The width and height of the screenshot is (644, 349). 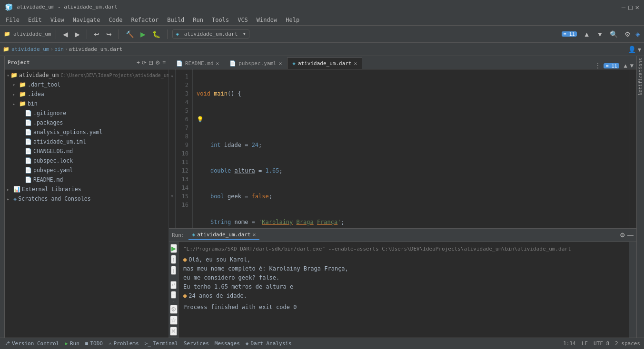 I want to click on menu-run: Run, so click(x=198, y=20).